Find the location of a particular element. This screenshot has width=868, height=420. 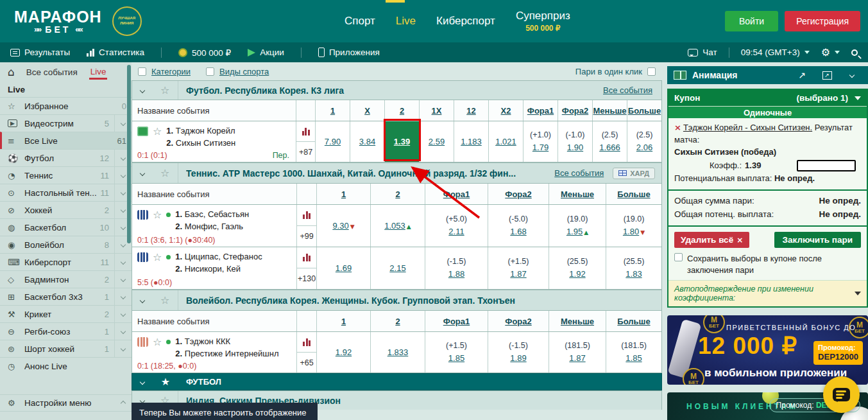

singles-tab: Одиночные is located at coordinates (767, 112).